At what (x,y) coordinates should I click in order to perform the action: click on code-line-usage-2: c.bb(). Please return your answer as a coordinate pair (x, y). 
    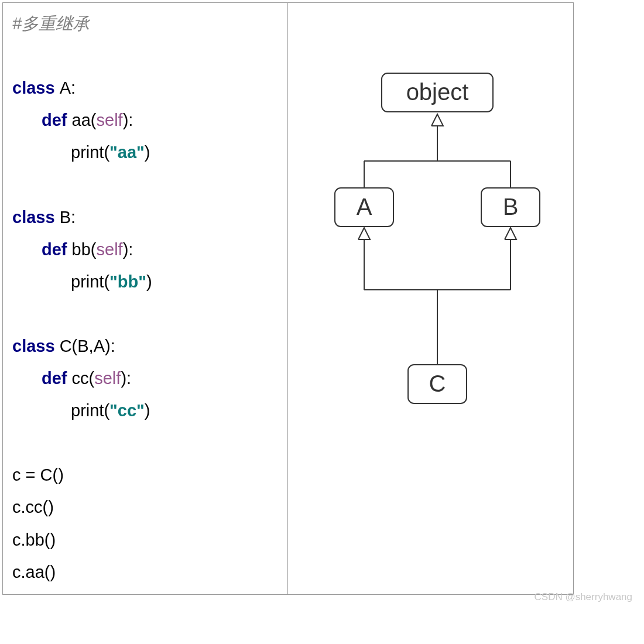
    Looking at the image, I should click on (145, 540).